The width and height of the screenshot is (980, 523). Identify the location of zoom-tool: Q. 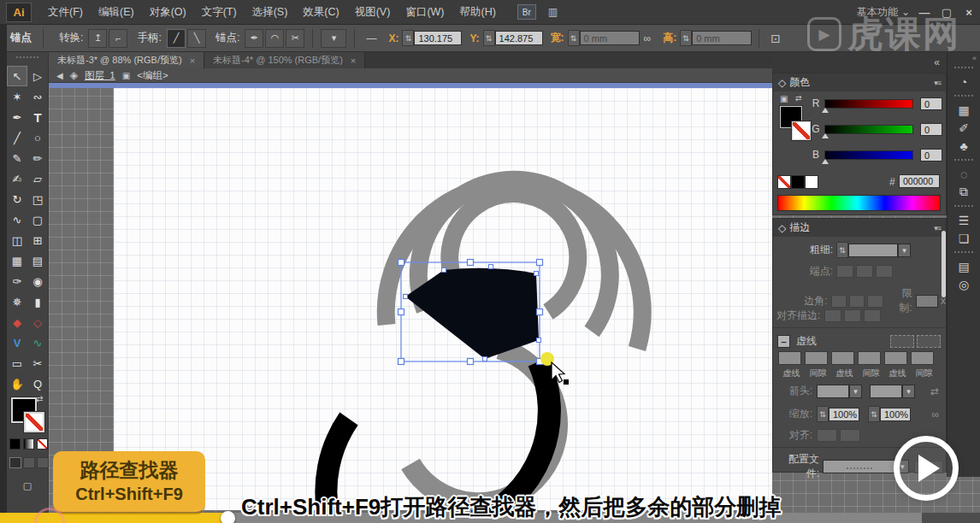
(38, 384).